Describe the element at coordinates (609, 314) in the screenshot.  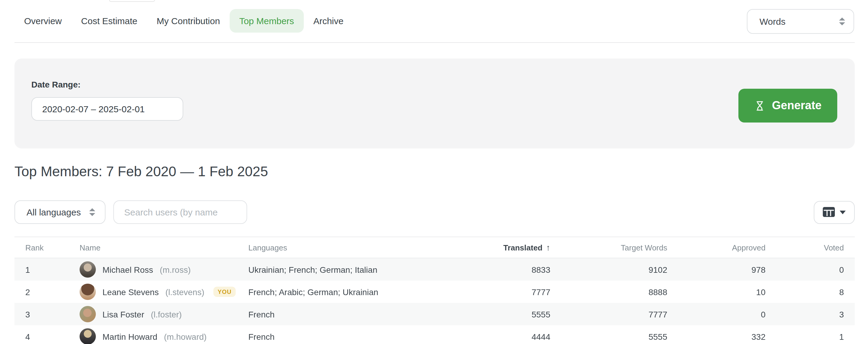
I see `target-words-cell: 7777` at that location.